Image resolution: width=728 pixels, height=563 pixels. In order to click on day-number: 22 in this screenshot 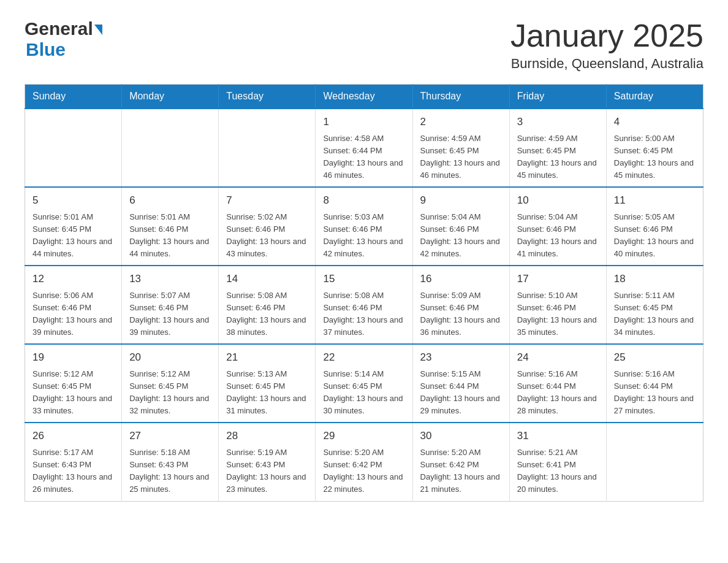, I will do `click(364, 358)`.